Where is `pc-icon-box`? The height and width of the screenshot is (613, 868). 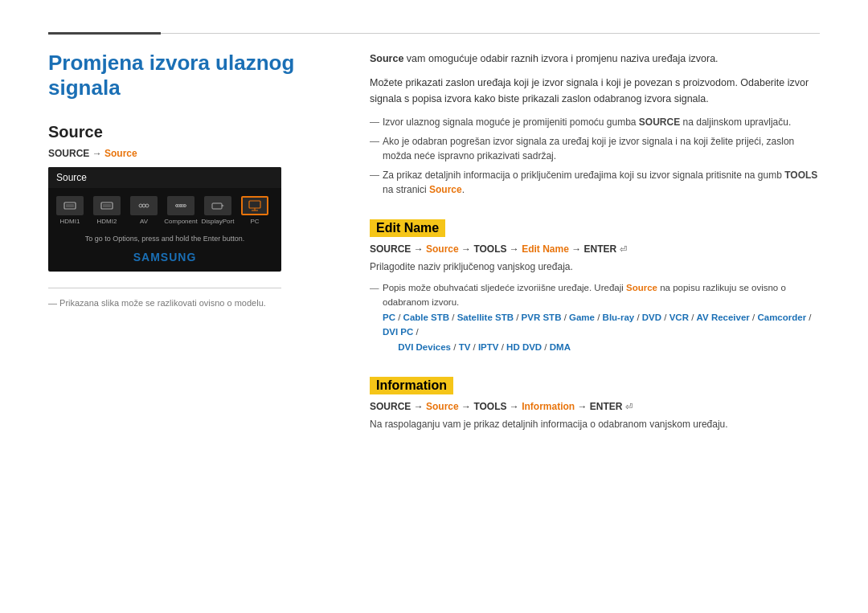
pc-icon-box is located at coordinates (255, 206).